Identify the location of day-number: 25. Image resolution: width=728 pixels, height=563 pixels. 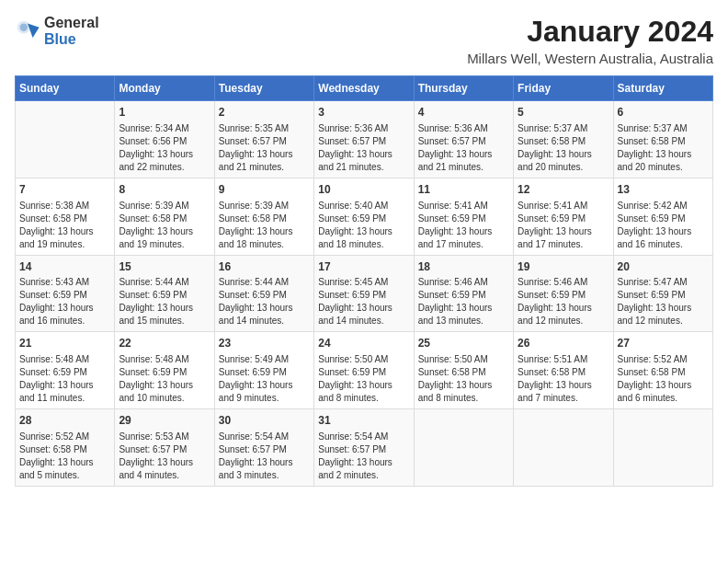
(463, 344).